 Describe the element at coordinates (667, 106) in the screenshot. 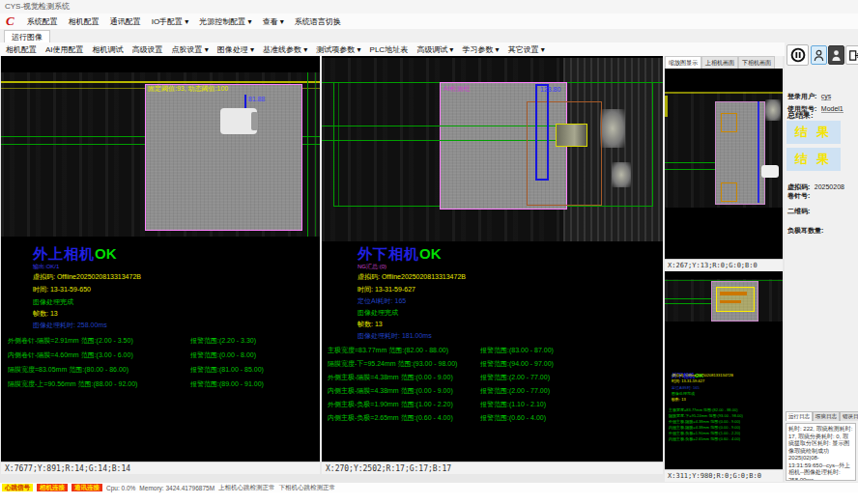

I see `yellow-edge-mark` at that location.